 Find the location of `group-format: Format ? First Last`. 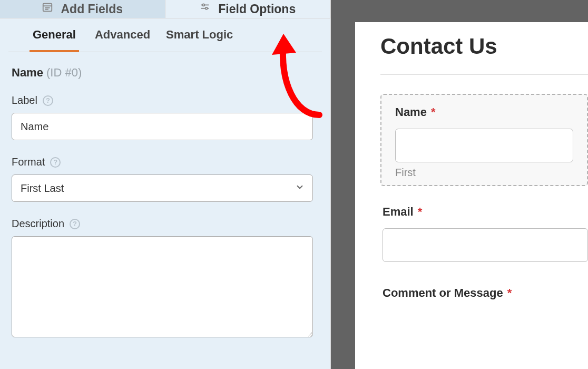

group-format: Format ? First Last is located at coordinates (165, 179).